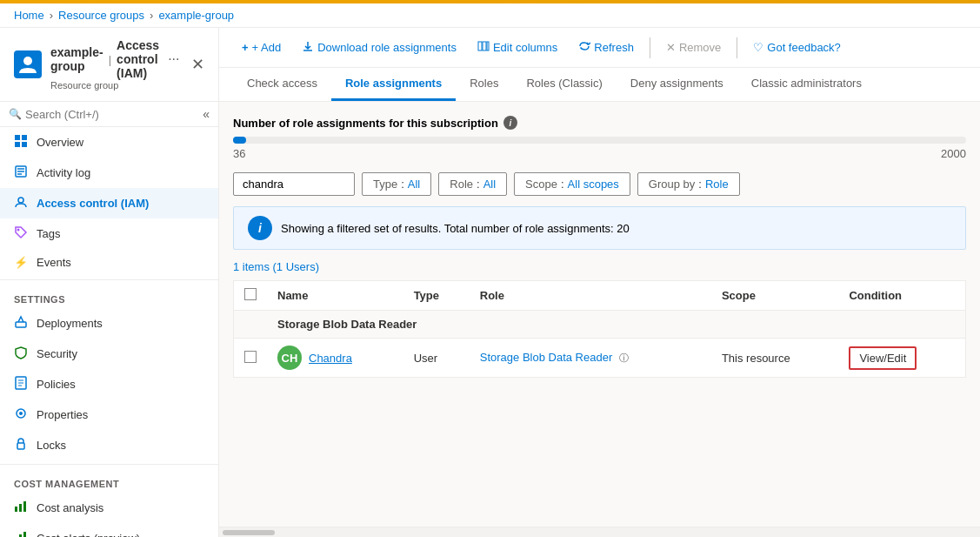 The image size is (980, 537). I want to click on download-button: Download role assignments, so click(379, 47).